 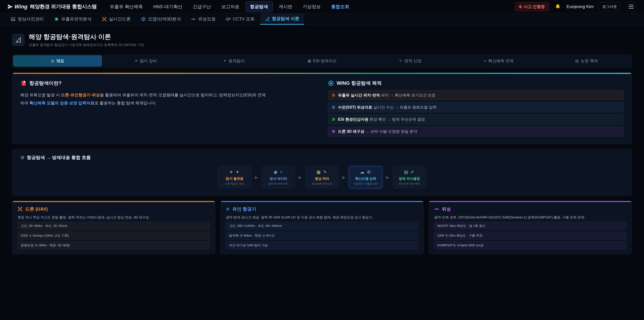 What do you see at coordinates (116, 19) in the screenshot?
I see `subnav-item-realtime-drone: 실시간드론` at bounding box center [116, 19].